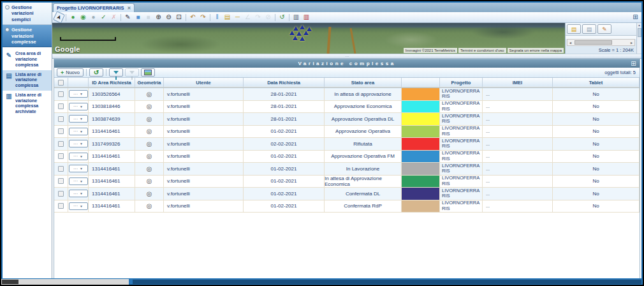 This screenshot has height=286, width=644. I want to click on scroll-right-icon: ▸, so click(631, 42).